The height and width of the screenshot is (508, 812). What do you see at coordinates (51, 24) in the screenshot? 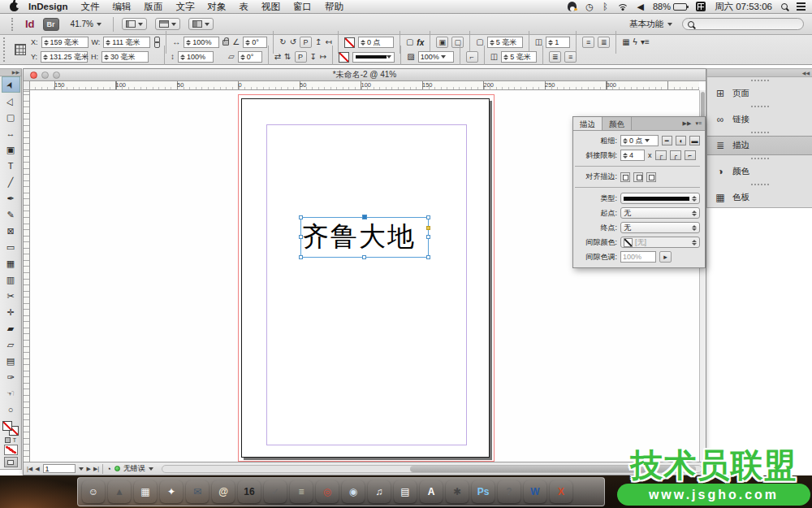
I see `bridge-button: Br` at bounding box center [51, 24].